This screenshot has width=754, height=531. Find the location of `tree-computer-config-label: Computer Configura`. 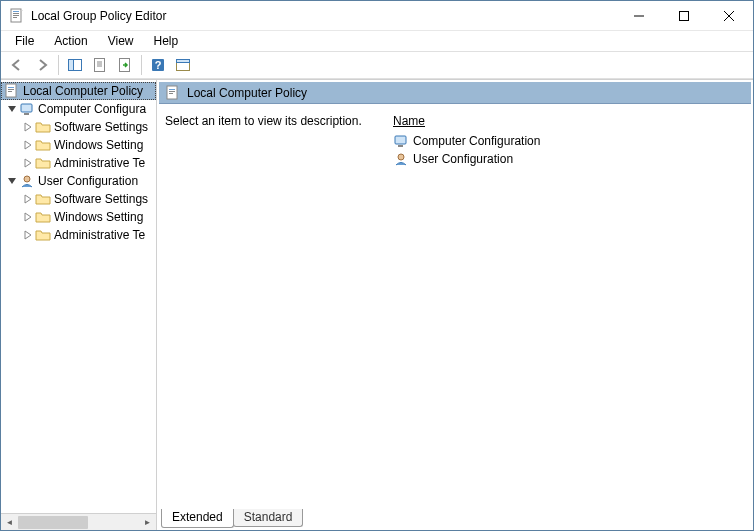

tree-computer-config-label: Computer Configura is located at coordinates (92, 109).